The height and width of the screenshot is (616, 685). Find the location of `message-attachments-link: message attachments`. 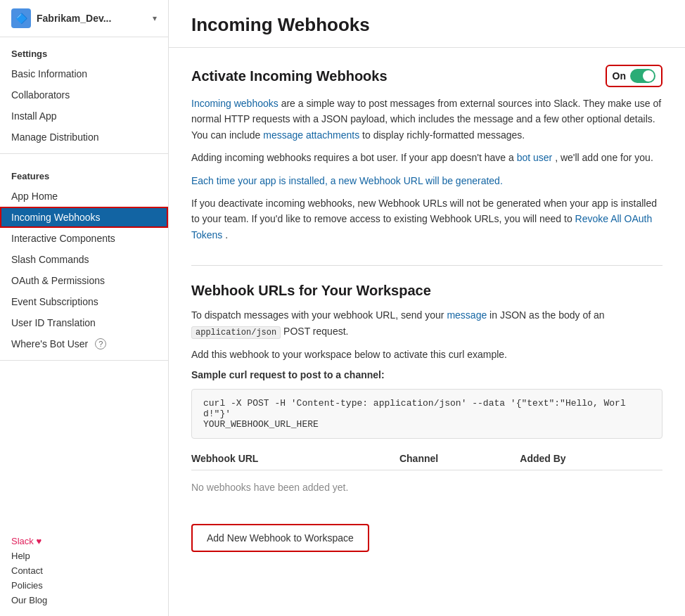

message-attachments-link: message attachments is located at coordinates (311, 135).